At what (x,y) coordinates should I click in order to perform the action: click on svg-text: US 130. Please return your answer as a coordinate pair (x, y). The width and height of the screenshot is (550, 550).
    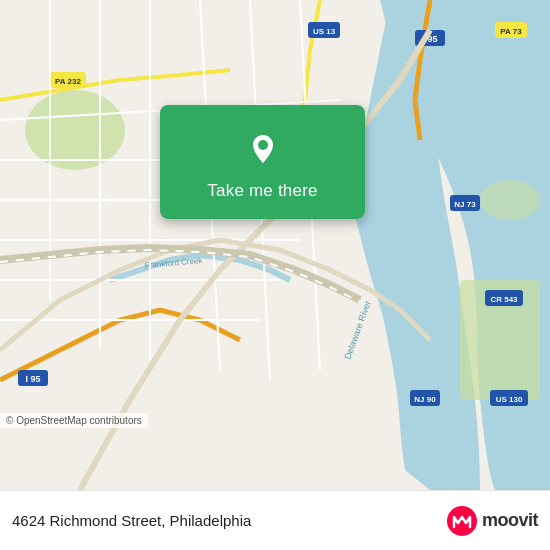
    Looking at the image, I should click on (510, 400).